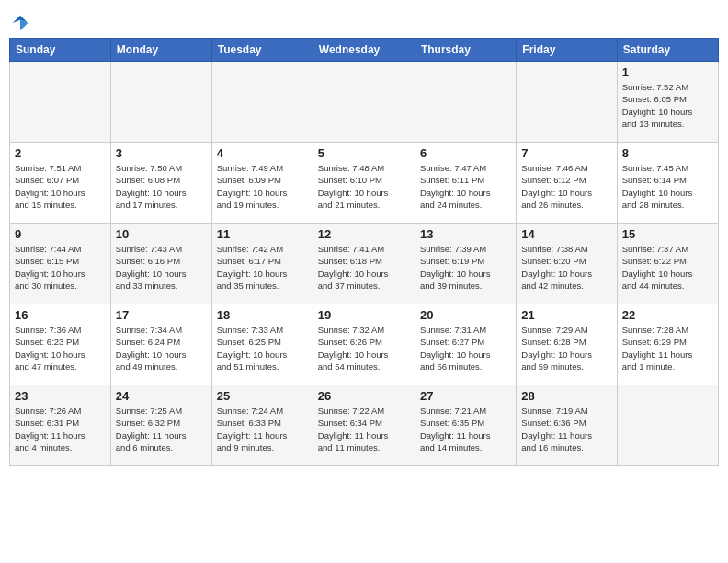  Describe the element at coordinates (161, 264) in the screenshot. I see `calendar-day-cell: 10Sunrise: 7:43 AM Sunset: 6:16 PM Dayli…` at that location.